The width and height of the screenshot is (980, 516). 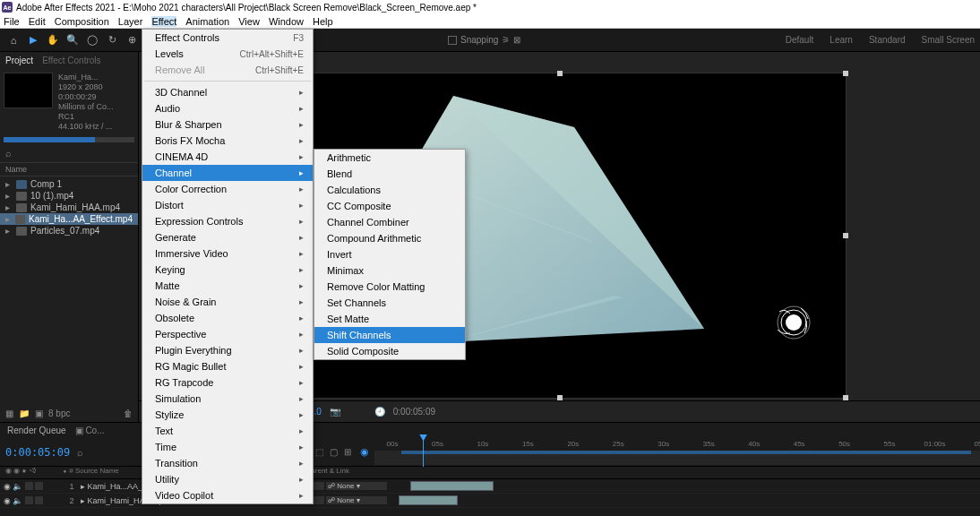 What do you see at coordinates (73, 40) in the screenshot?
I see `zoom-tool-icon: 🔍` at bounding box center [73, 40].